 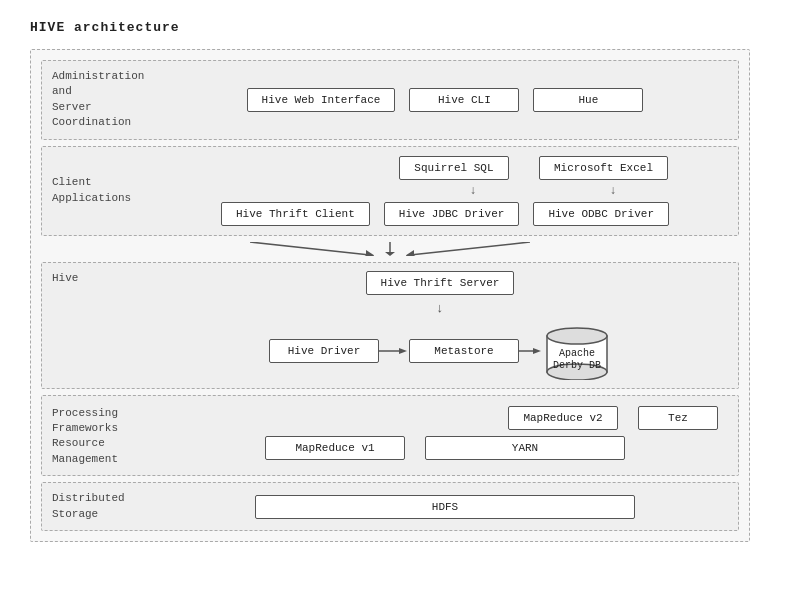 What do you see at coordinates (577, 351) in the screenshot?
I see `cylinder-svg: Apache Derby DB` at bounding box center [577, 351].